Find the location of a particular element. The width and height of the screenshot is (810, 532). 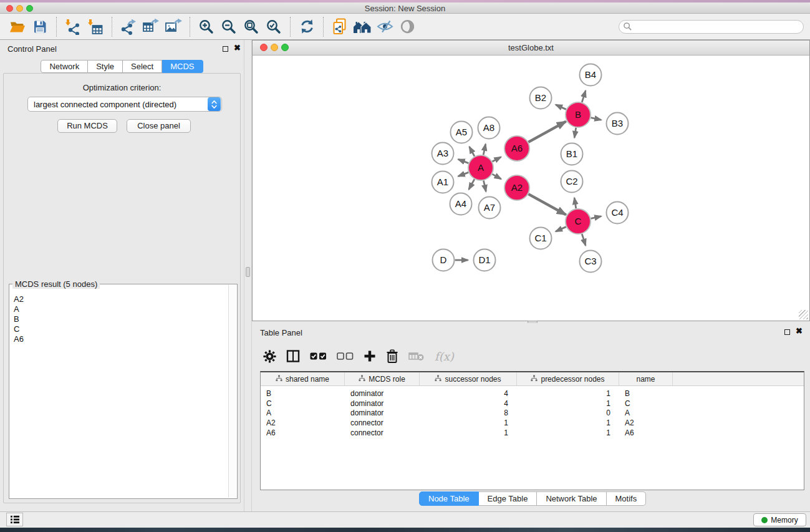

column-header-shared-name: shared name is located at coordinates (303, 379).